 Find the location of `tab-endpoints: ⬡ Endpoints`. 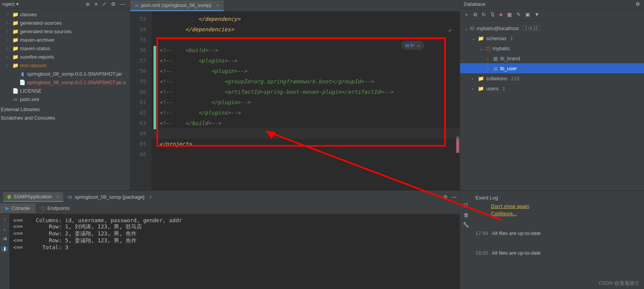

tab-endpoints: ⬡ Endpoints is located at coordinates (56, 208).